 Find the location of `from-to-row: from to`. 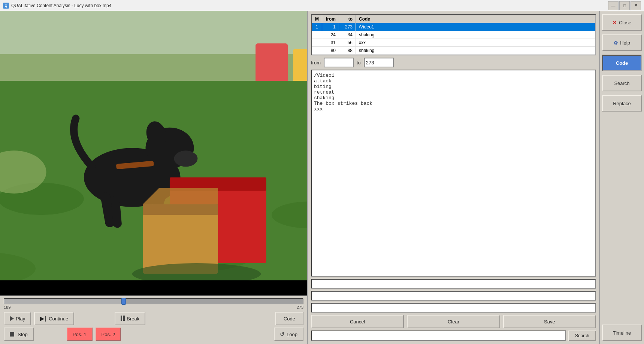

from-to-row: from to is located at coordinates (453, 63).